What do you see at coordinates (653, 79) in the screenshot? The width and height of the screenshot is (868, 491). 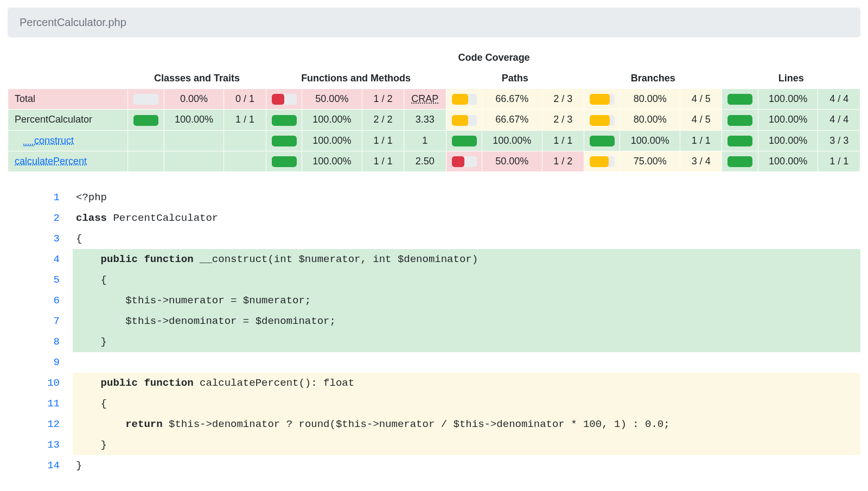 I see `header-branches: Branches` at bounding box center [653, 79].